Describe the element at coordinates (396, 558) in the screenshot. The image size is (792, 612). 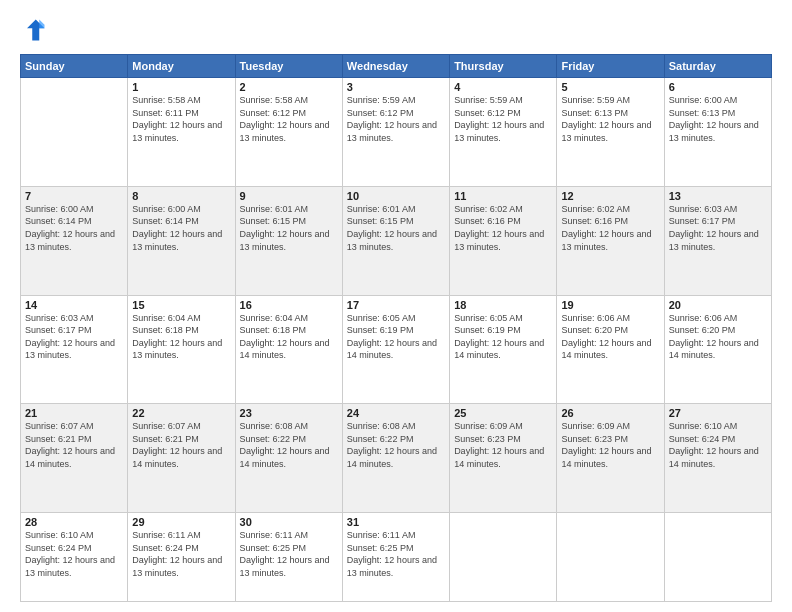
I see `calendar-cell: 31Sunrise: 6:11 AM Sunset: 6:25 PM Dayli…` at that location.